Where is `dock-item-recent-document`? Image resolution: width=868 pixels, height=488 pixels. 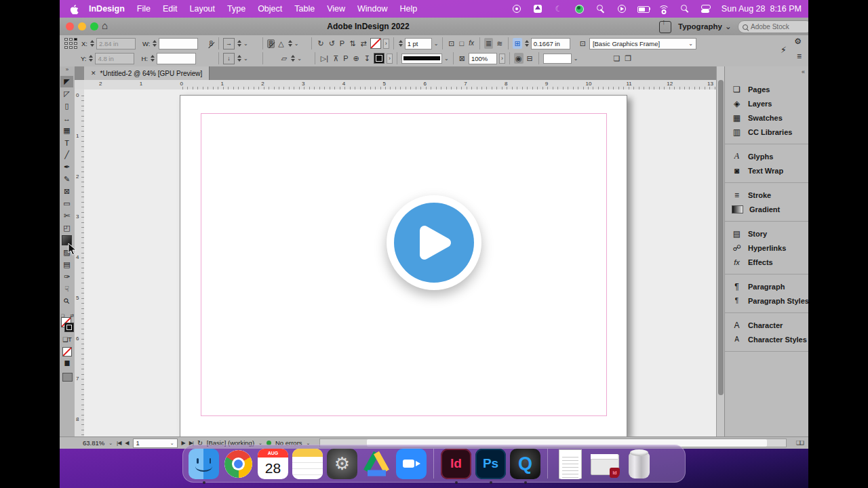
dock-item-recent-document is located at coordinates (570, 464).